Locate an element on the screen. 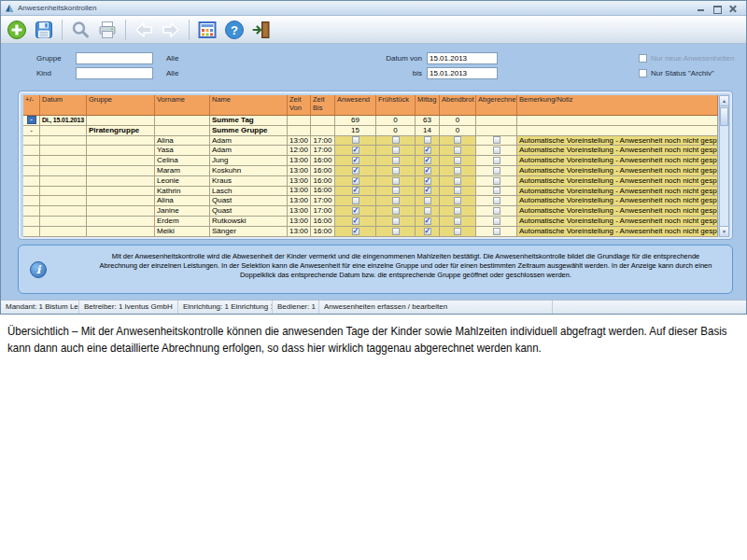 Image resolution: width=747 pixels, height=560 pixels. column-header-5: Zeit Von is located at coordinates (299, 105).